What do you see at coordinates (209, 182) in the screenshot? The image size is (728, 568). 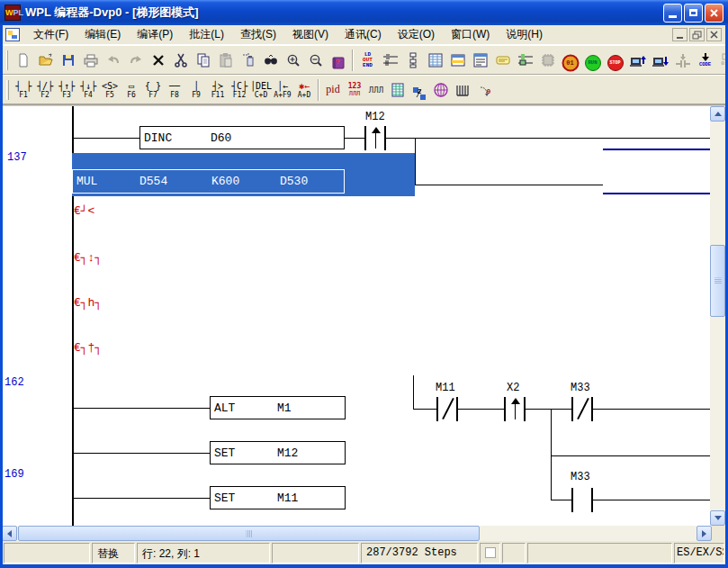 I see `instruction-box-mul: MUL D554 K600 D530` at bounding box center [209, 182].